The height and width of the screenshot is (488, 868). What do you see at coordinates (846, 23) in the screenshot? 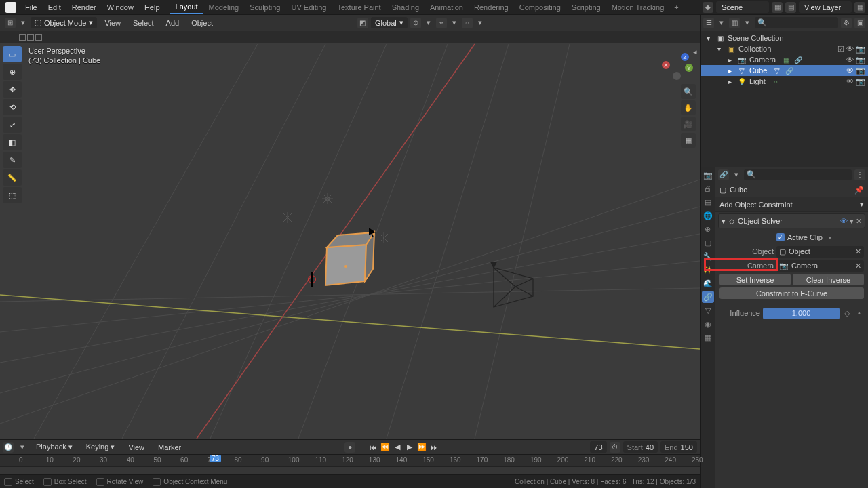
I see `filter-icon: ⚙` at bounding box center [846, 23].